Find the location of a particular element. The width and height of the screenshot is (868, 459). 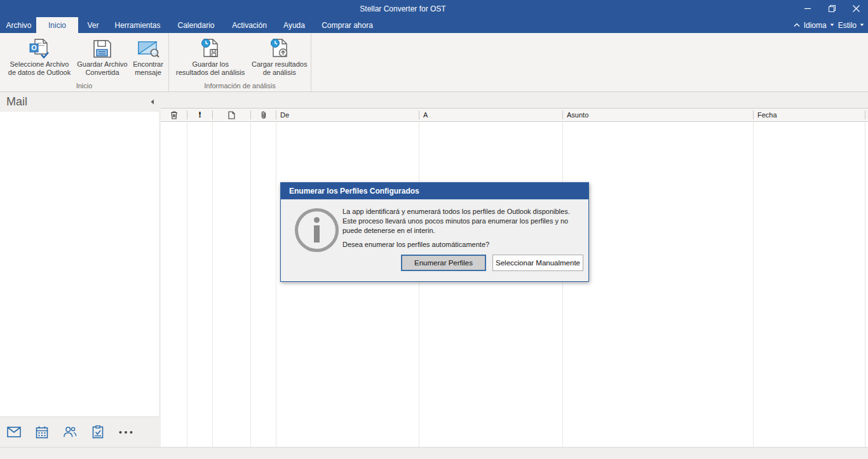

restore-icon is located at coordinates (832, 9).